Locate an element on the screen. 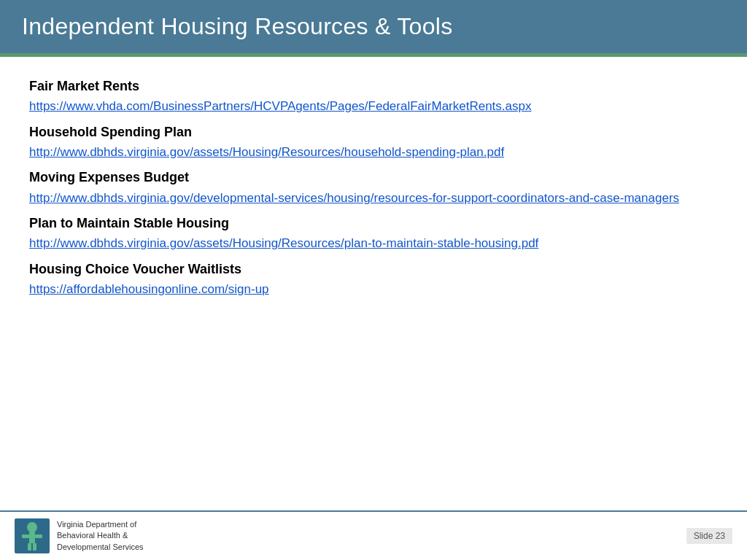 The image size is (747, 560). resource-link: https://www.vhda.com/BusinessPartners/HC… is located at coordinates (374, 106).